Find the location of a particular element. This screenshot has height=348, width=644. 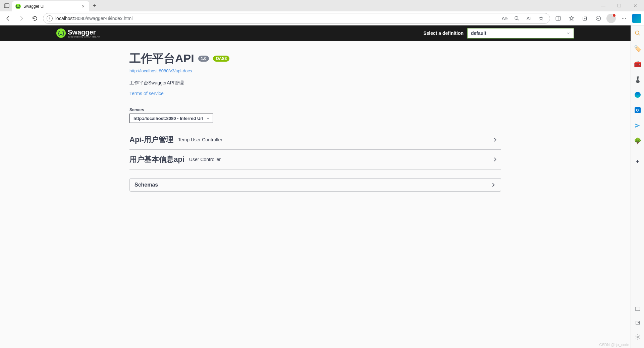

back-button is located at coordinates (8, 18).